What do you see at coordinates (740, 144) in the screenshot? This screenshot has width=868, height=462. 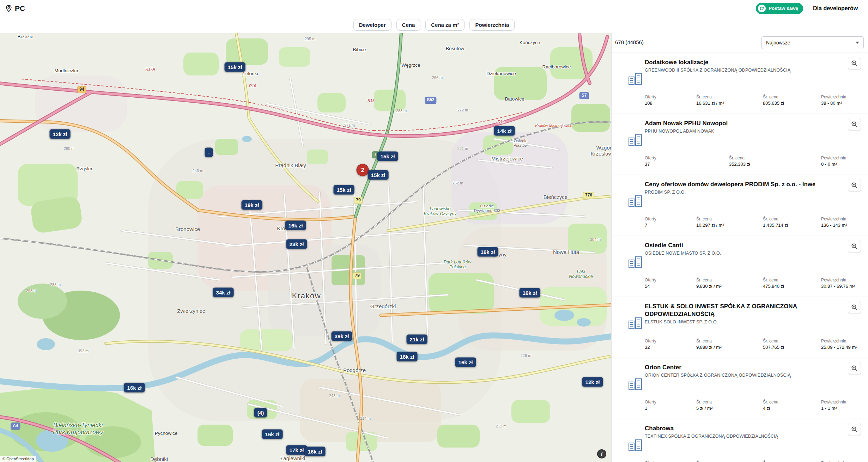 I see `developer-card: Adam Nowak PPHU Nowopol PPHU NOWOPOL ADA…` at bounding box center [740, 144].